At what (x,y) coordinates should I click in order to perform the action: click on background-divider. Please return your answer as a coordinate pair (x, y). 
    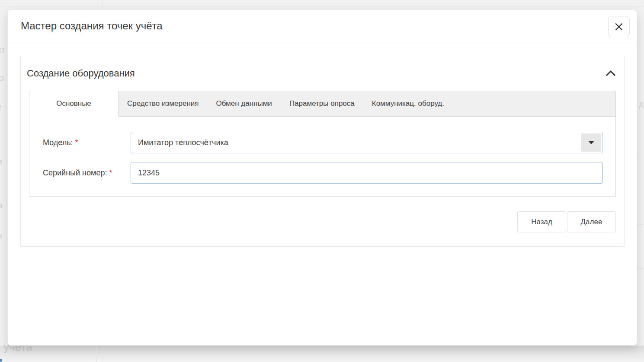
    Looking at the image, I should click on (322, 7).